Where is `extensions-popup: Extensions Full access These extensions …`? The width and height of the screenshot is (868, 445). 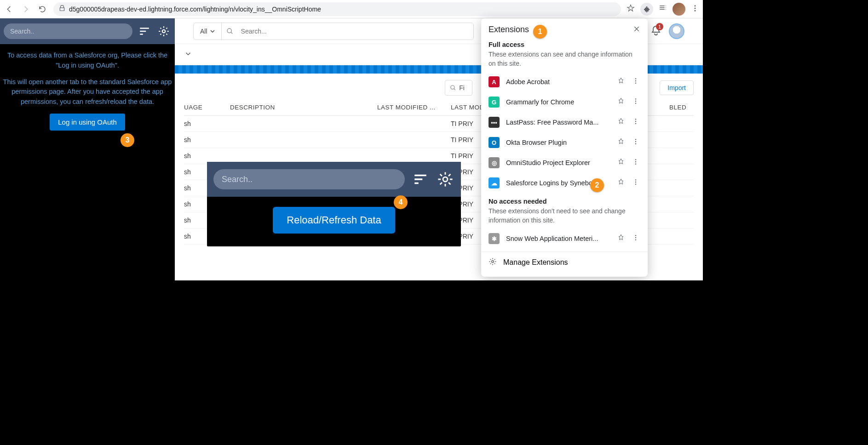 extensions-popup: Extensions Full access These extensions … is located at coordinates (564, 148).